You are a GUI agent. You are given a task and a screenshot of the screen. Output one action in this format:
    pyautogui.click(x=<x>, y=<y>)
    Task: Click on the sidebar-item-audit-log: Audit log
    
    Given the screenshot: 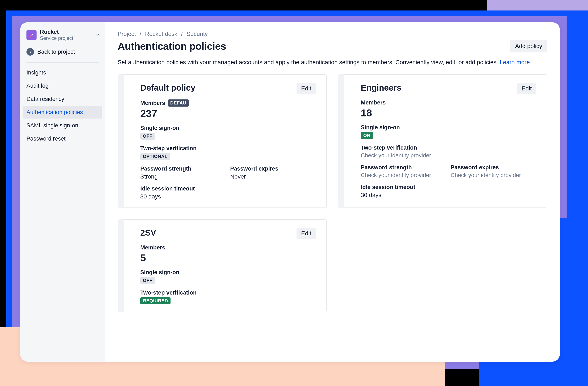 What is the action you would take?
    pyautogui.click(x=63, y=86)
    